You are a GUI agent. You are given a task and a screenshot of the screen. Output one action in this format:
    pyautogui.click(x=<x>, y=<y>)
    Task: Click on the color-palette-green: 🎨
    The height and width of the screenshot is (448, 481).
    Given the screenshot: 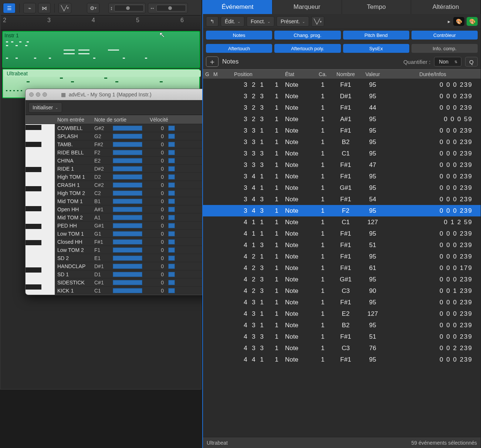 What is the action you would take?
    pyautogui.click(x=472, y=21)
    